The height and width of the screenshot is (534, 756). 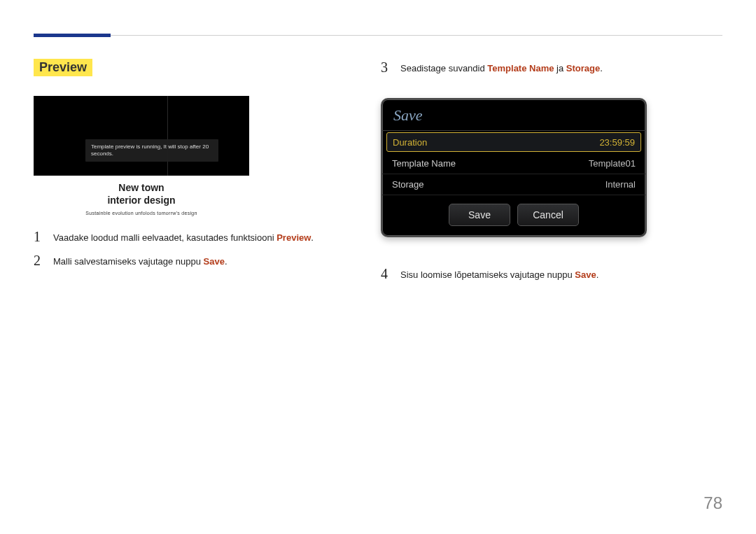 What do you see at coordinates (141, 213) in the screenshot?
I see `caption-tagline: Sustainble evolution unfolods tomorrw's …` at bounding box center [141, 213].